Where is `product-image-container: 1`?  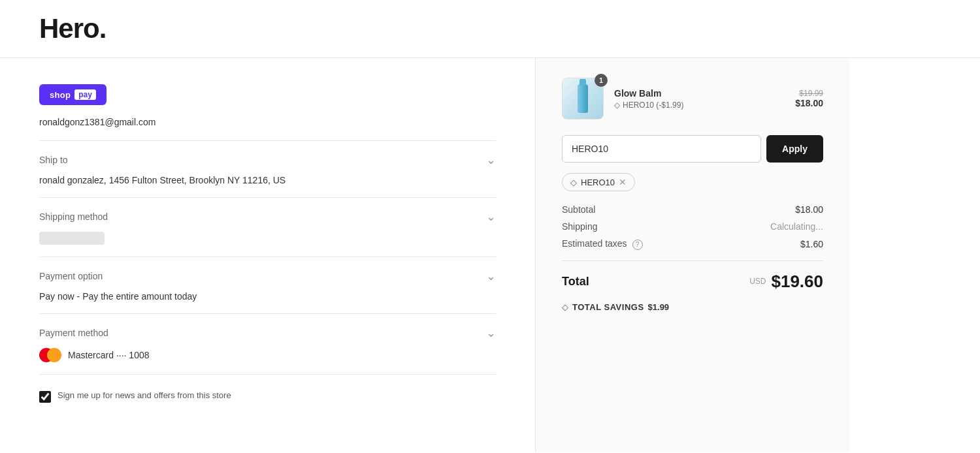 product-image-container: 1 is located at coordinates (583, 99).